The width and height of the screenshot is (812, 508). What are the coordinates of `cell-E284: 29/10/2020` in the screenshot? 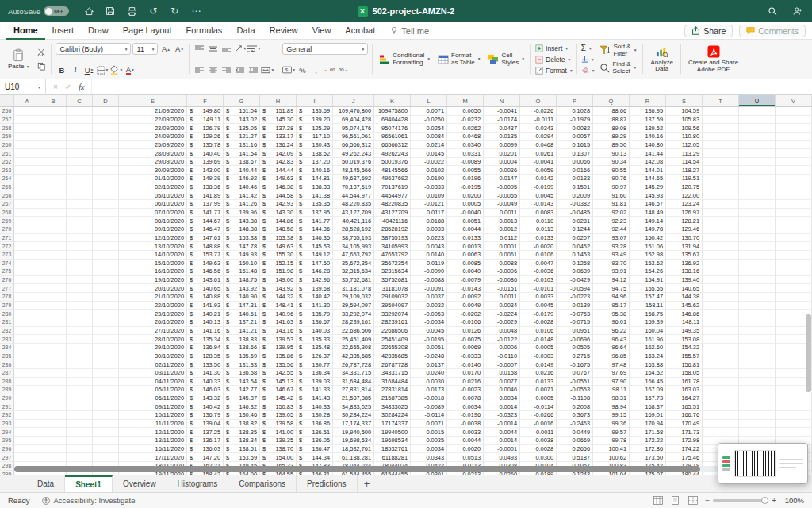 It's located at (153, 348).